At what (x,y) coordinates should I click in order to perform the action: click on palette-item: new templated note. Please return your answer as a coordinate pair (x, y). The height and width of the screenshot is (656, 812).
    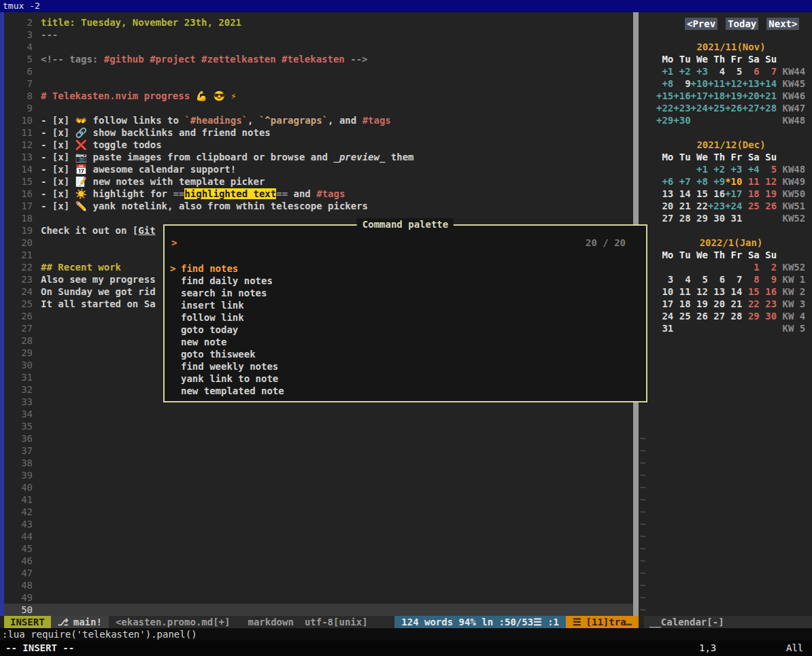
    Looking at the image, I should click on (405, 391).